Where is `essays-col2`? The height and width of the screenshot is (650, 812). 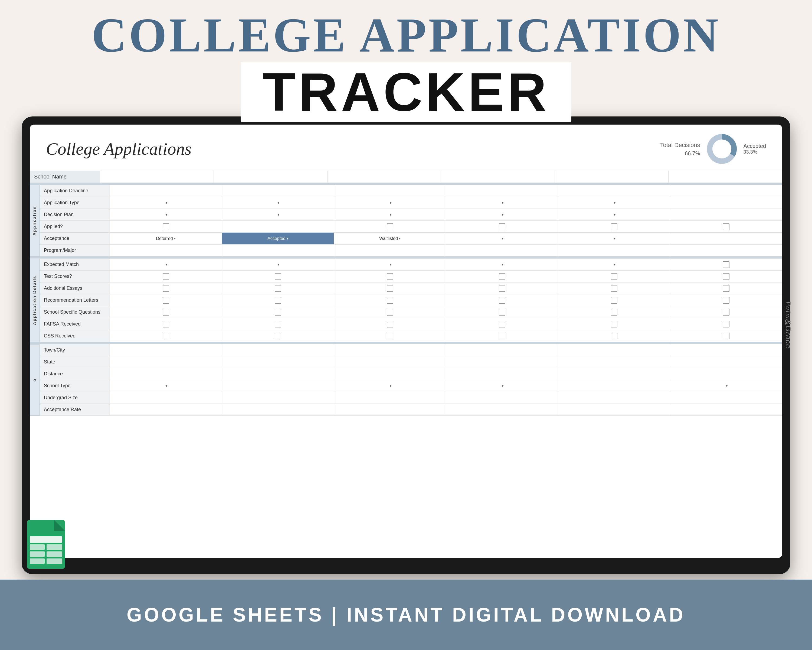 essays-col2 is located at coordinates (278, 289).